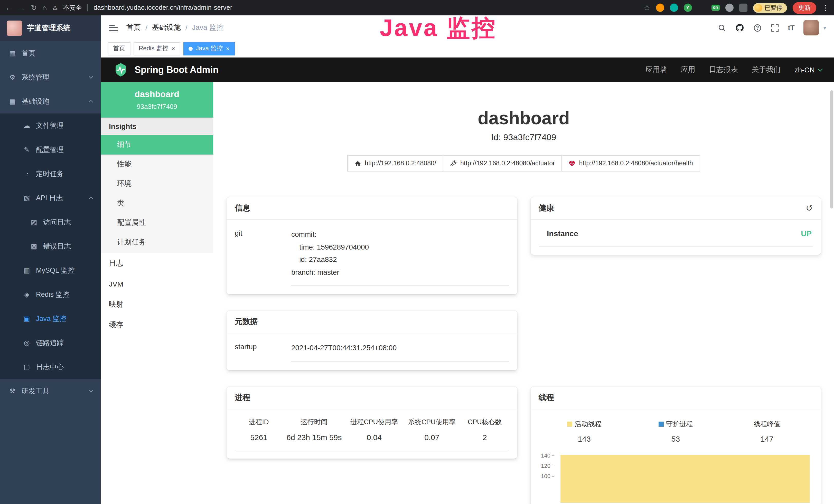 The image size is (834, 504). I want to click on sidebar-item-tracing: ◎ 链路追踪, so click(50, 343).